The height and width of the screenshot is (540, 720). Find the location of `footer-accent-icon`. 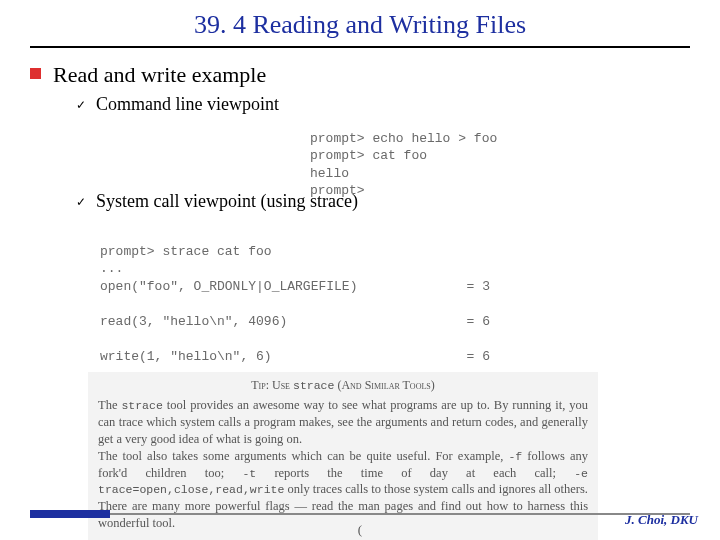

footer-accent-icon is located at coordinates (70, 514).